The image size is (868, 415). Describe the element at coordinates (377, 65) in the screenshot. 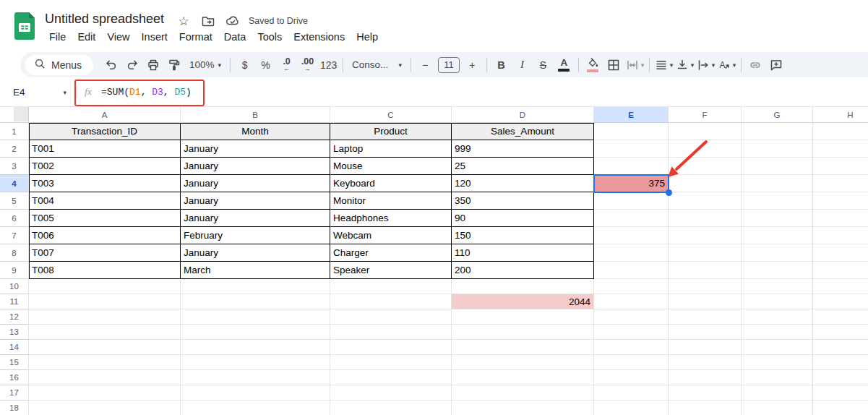

I see `font-family-select: Conso...▾` at that location.